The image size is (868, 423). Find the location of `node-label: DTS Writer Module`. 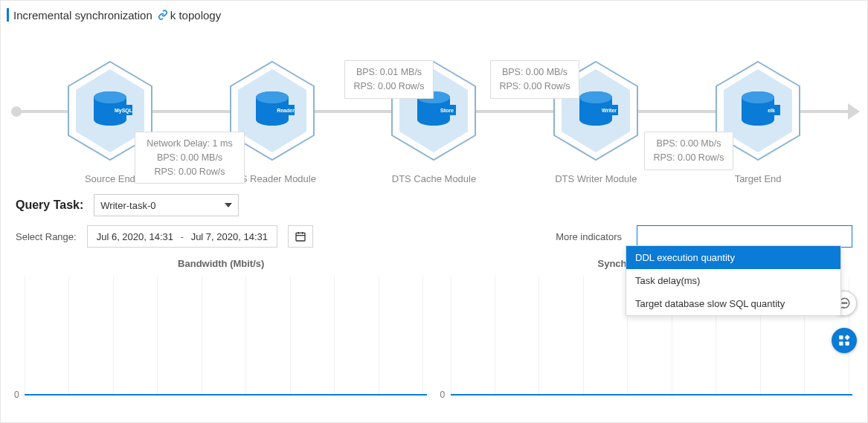

node-label: DTS Writer Module is located at coordinates (596, 178).